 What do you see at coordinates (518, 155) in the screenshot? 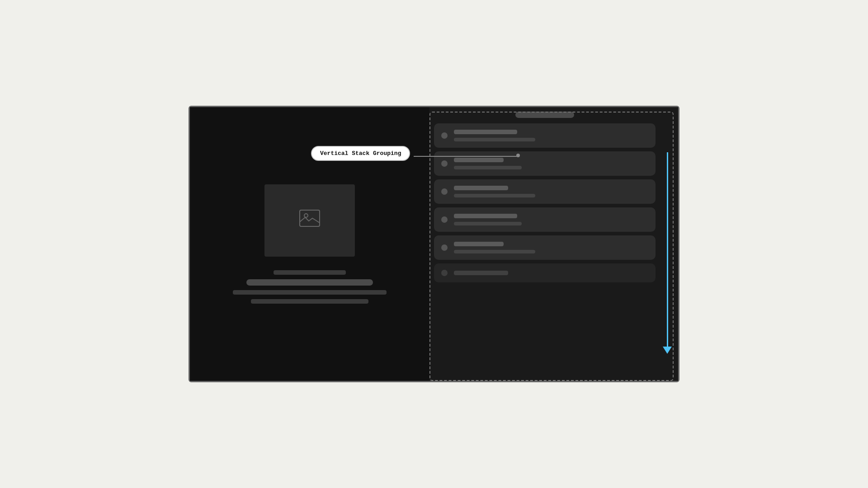
I see `connector-dot` at bounding box center [518, 155].